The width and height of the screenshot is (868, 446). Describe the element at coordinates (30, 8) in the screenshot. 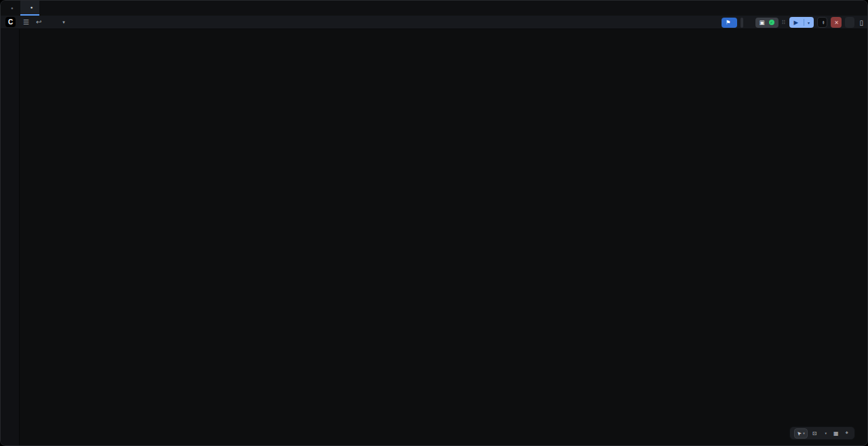

I see `tab-active-workflow: ●` at that location.